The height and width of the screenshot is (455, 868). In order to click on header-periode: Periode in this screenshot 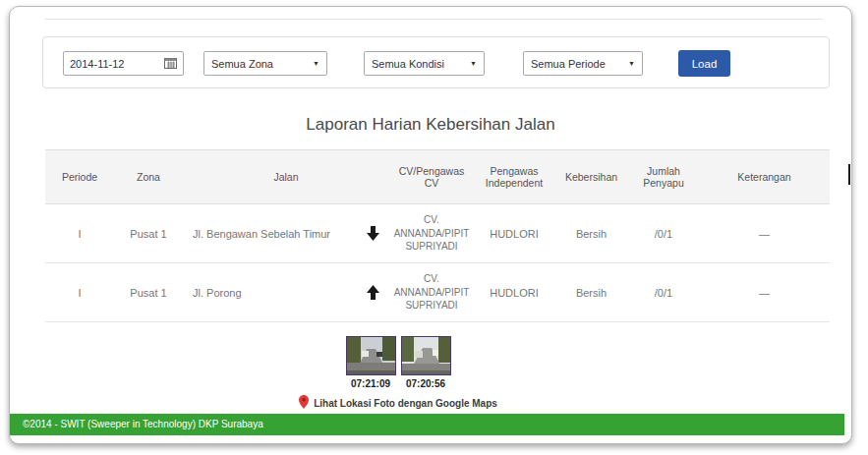, I will do `click(80, 177)`.